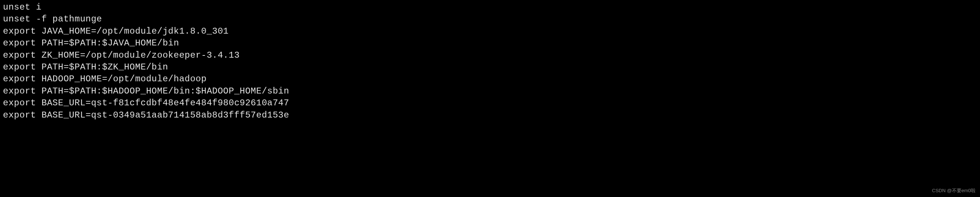  I want to click on terminal-line: export PATH=$PATH:$ZK_HOME/bin, so click(490, 67).